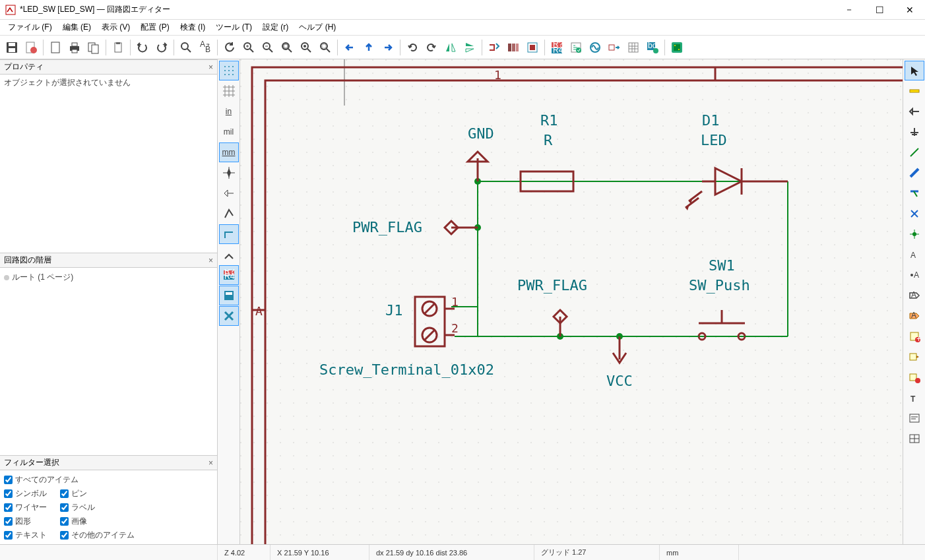 The height and width of the screenshot is (560, 925). Describe the element at coordinates (162, 47) in the screenshot. I see `redo-button` at that location.